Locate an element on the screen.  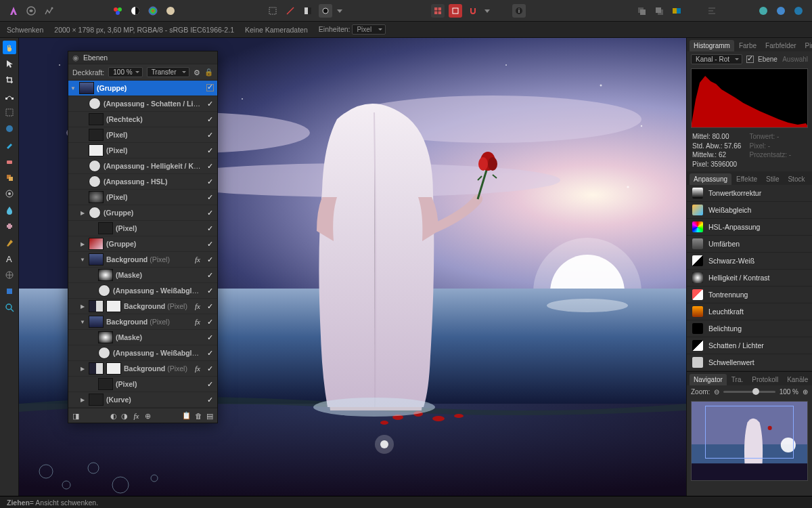
layer-edit-icon: ◨ is located at coordinates (76, 416).